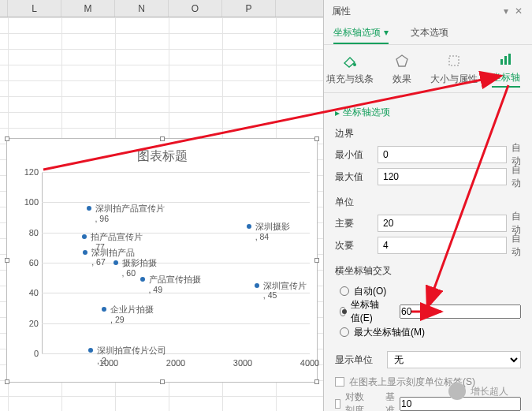 This screenshot has height=411, width=532. I want to click on minor-label: 次要, so click(354, 246).